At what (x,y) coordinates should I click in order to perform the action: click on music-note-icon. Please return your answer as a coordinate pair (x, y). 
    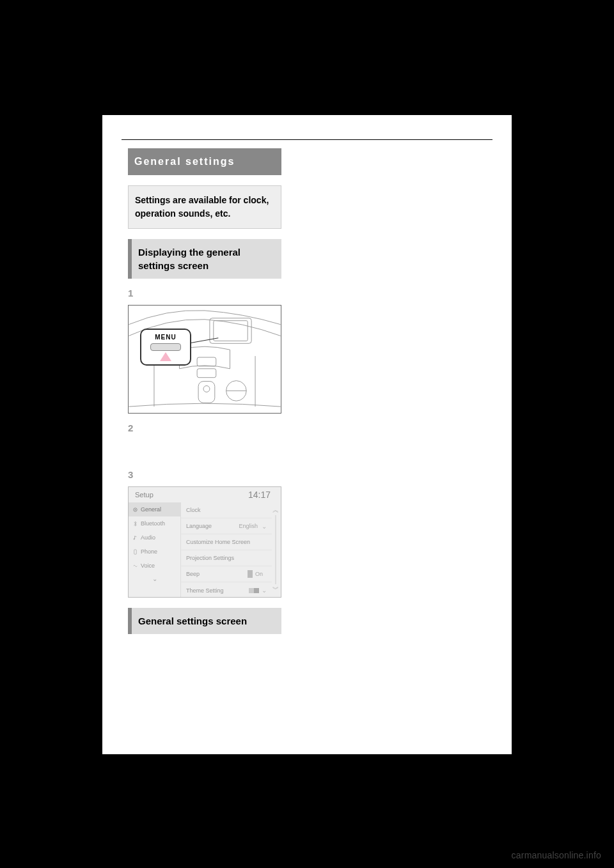
    Looking at the image, I should click on (136, 538).